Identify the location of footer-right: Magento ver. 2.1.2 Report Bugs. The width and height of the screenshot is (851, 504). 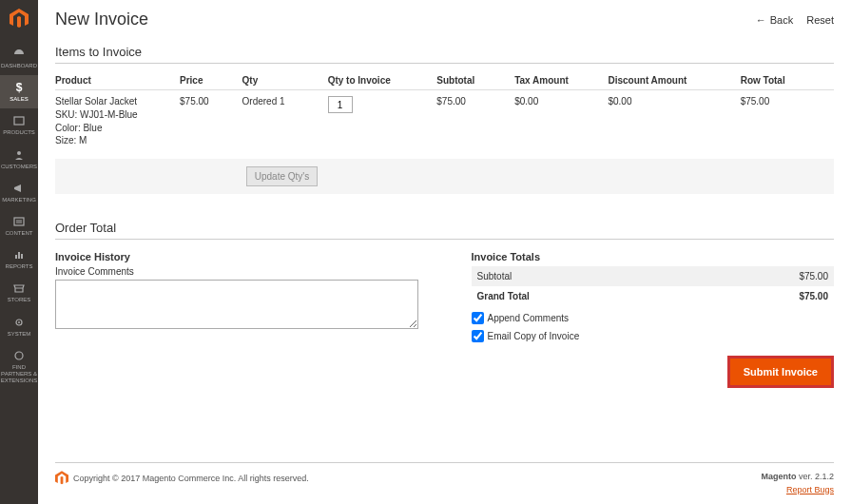
(797, 483).